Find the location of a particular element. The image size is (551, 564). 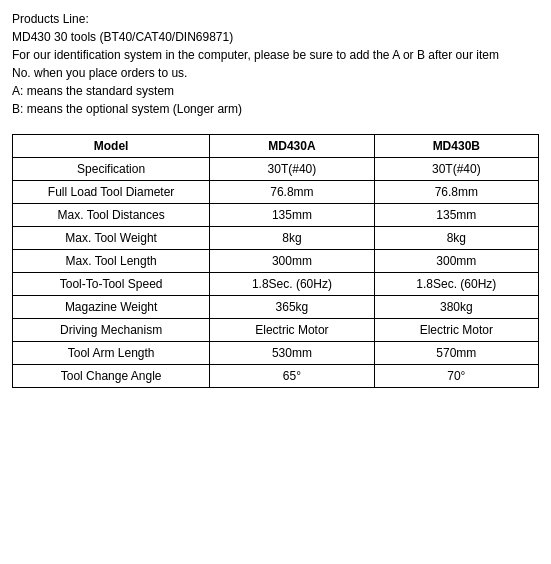

row-label: Full Load Tool Diameter is located at coordinates (112, 192).